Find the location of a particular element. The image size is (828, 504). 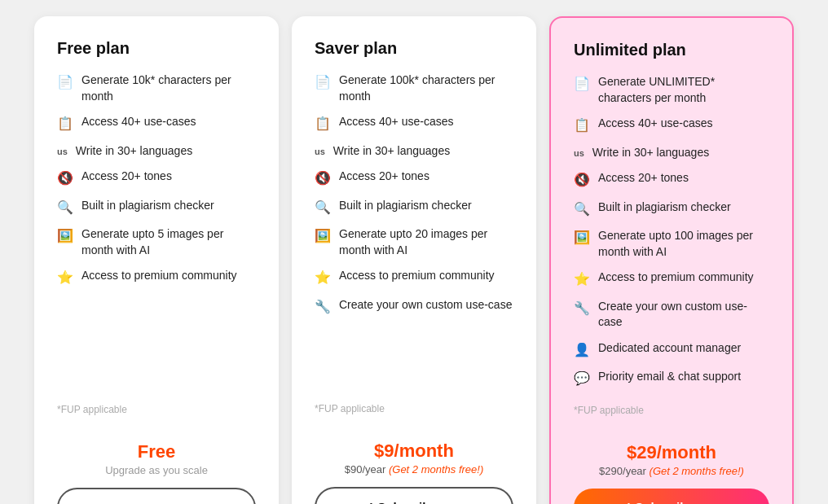

list-item: 📄Generate 100k* characters per month is located at coordinates (414, 88).